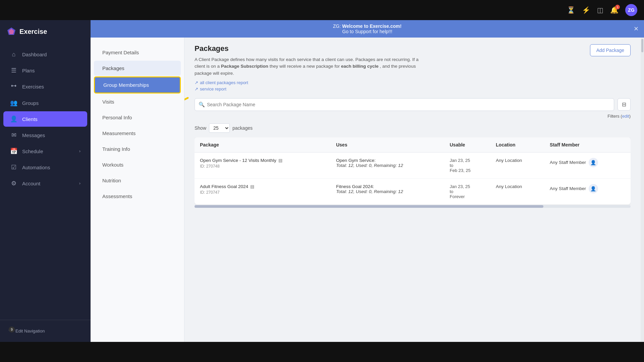  What do you see at coordinates (413, 171) in the screenshot?
I see `packages-table: Package Uses Usable Location Staff Membe…` at bounding box center [413, 171].